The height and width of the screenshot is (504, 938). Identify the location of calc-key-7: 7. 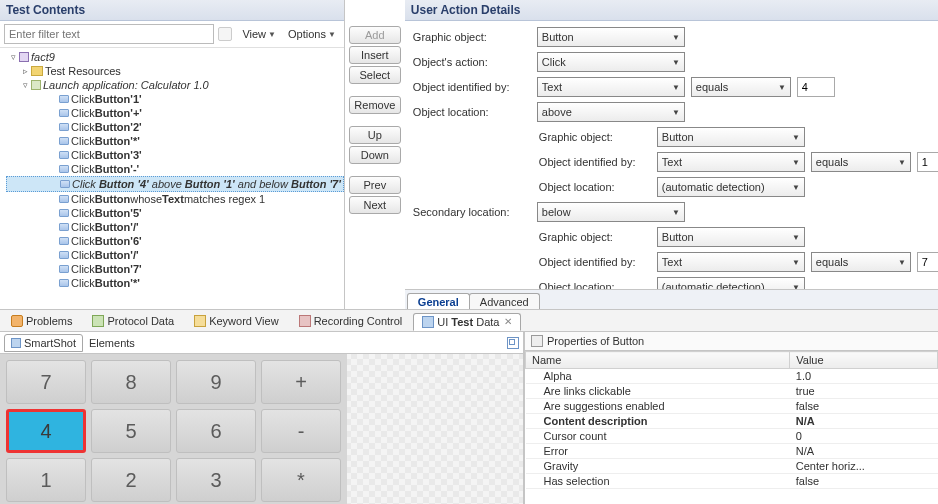
(46, 382).